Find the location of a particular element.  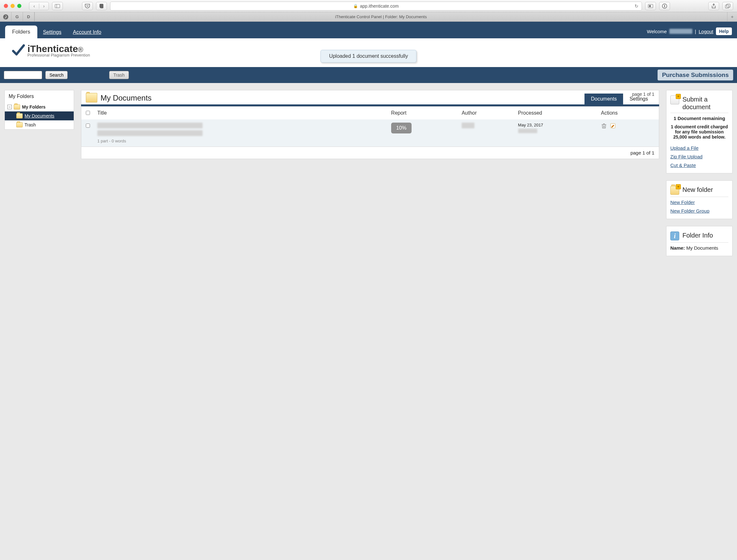

tab-title: iThenticate Control Panel | Folder: My D… is located at coordinates (380, 17).